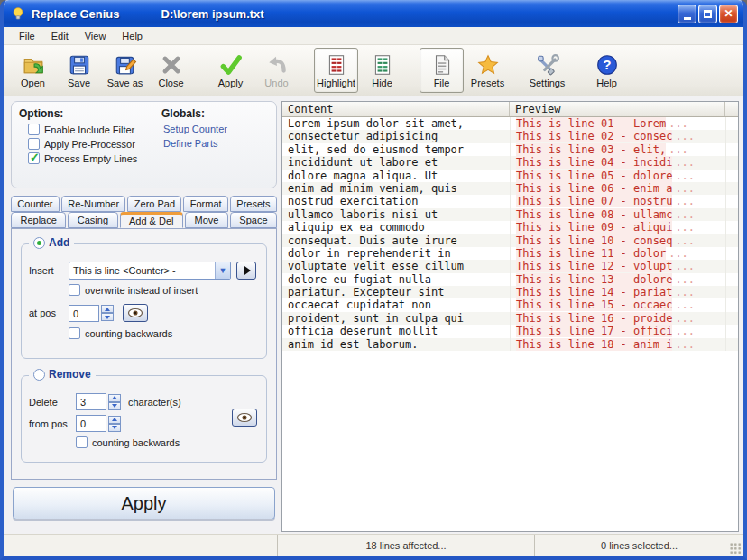 The height and width of the screenshot is (560, 747). Describe the element at coordinates (617, 109) in the screenshot. I see `preview-column-header: Preview` at that location.